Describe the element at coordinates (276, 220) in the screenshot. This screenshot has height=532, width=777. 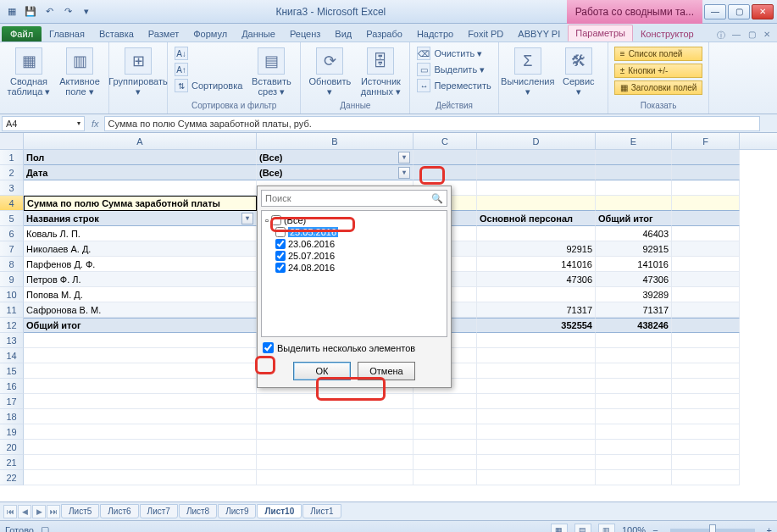
I see `checkbox-all` at that location.